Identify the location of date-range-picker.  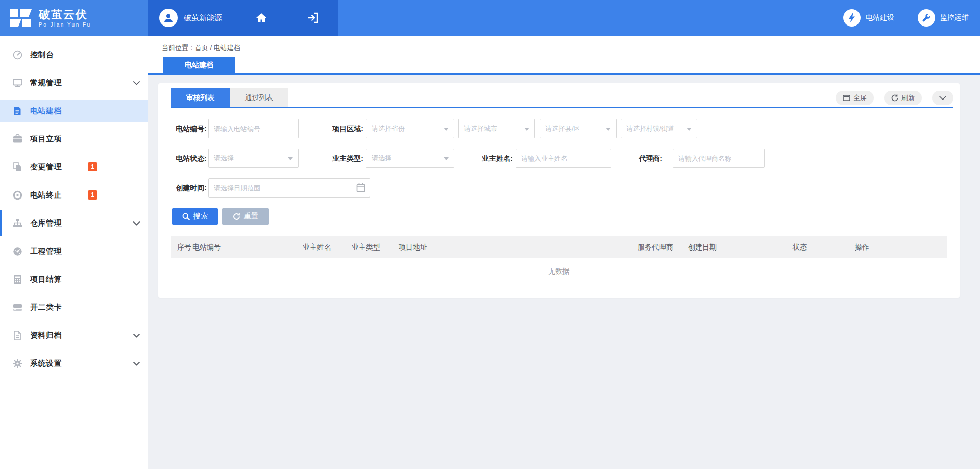
(289, 188).